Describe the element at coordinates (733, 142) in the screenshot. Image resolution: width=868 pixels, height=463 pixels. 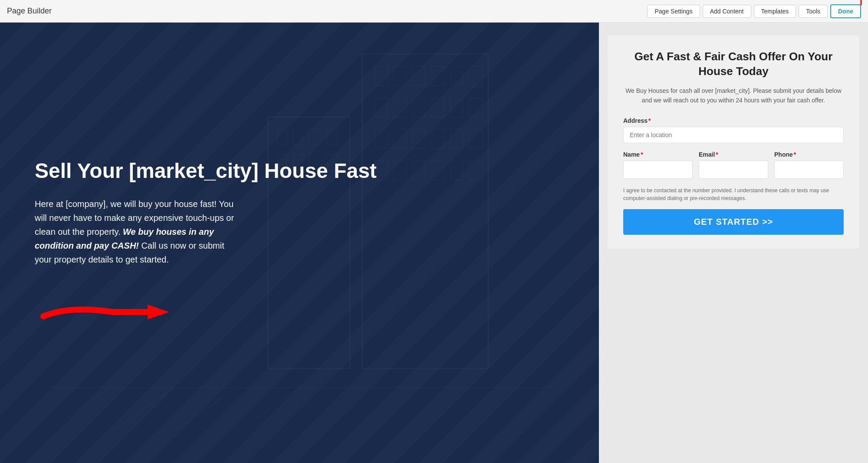
I see `form-card: Get A Fast & Fair Cash Offer On Your Hou…` at that location.